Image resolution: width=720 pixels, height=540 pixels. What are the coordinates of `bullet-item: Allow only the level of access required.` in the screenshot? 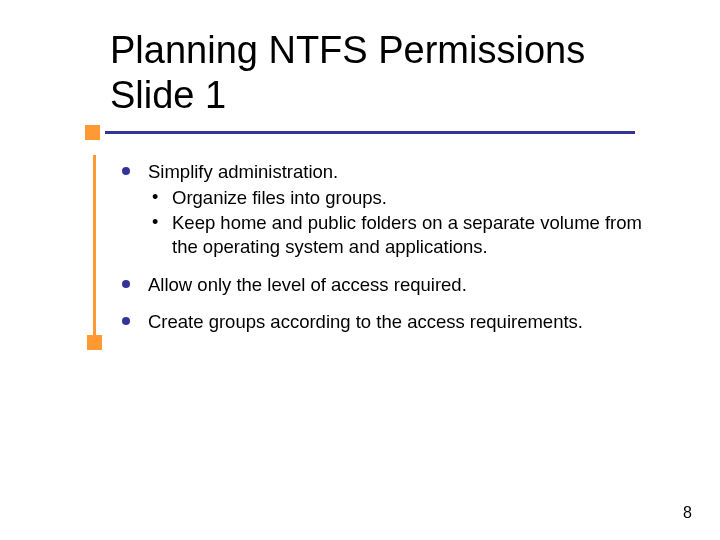 It's located at (390, 285).